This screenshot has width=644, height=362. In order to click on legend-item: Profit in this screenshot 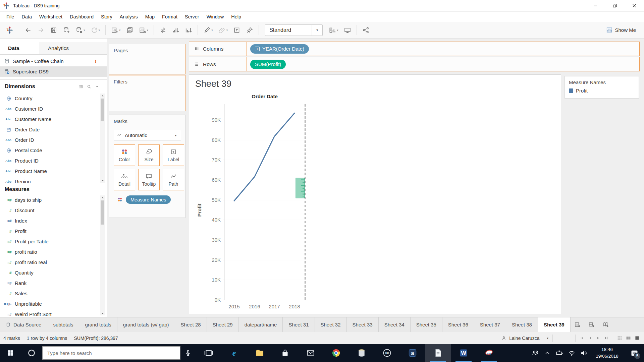, I will do `click(602, 90)`.